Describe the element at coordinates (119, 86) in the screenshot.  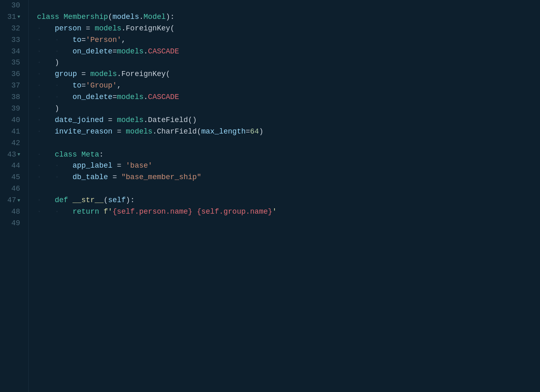
I see `token-paren: ,` at that location.